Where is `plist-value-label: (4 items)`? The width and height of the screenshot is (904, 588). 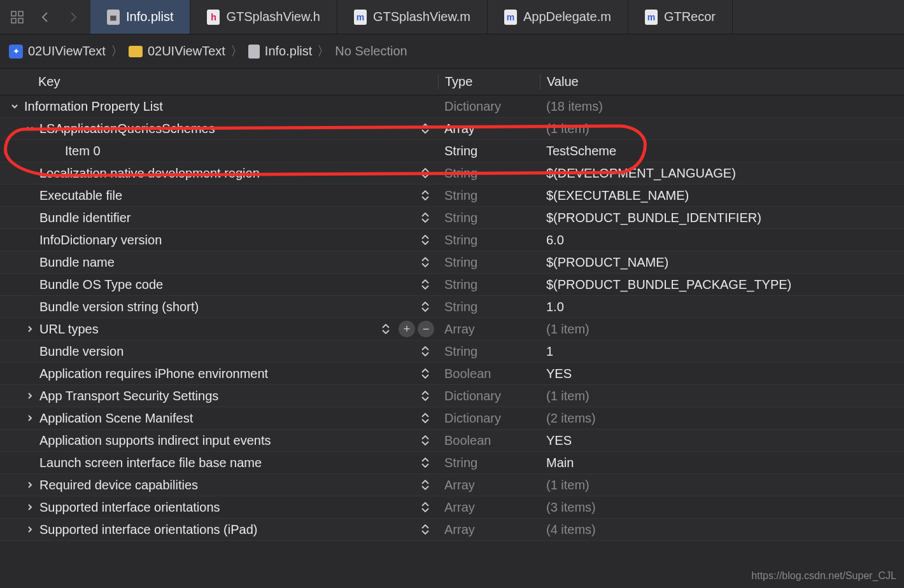 plist-value-label: (4 items) is located at coordinates (722, 529).